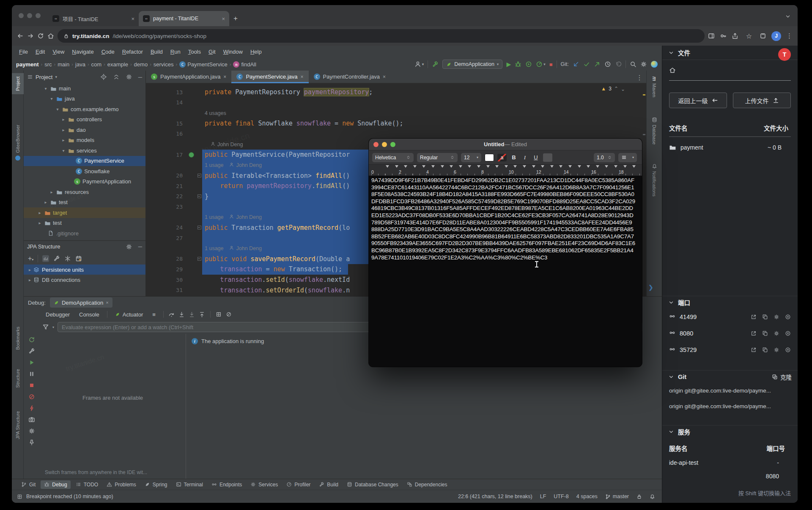  I want to click on breadcrumb-item: services, so click(164, 64).